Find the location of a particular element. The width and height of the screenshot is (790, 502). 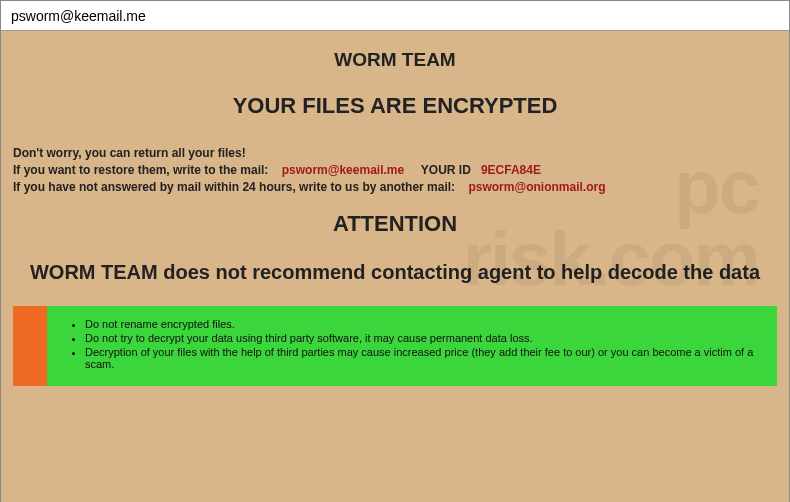

warning-item-3: Decryption of your files with the help o… is located at coordinates (421, 358).